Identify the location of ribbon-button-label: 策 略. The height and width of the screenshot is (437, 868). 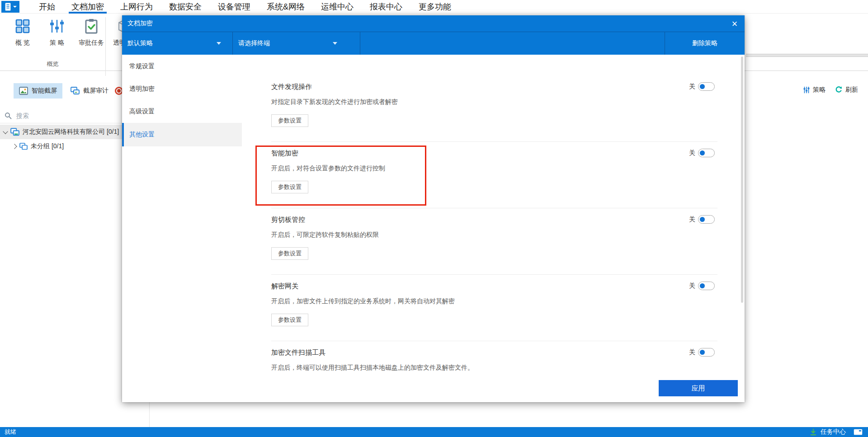
(57, 43).